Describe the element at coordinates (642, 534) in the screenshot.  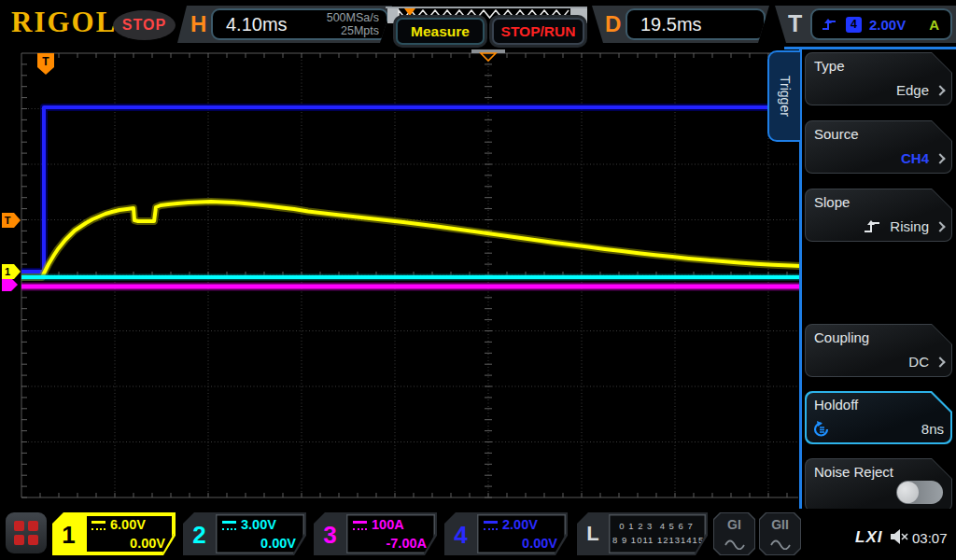
I see `logic-channels-block: L 0 1 2 3 4 5 6 7 8 9 1011 12131415` at that location.